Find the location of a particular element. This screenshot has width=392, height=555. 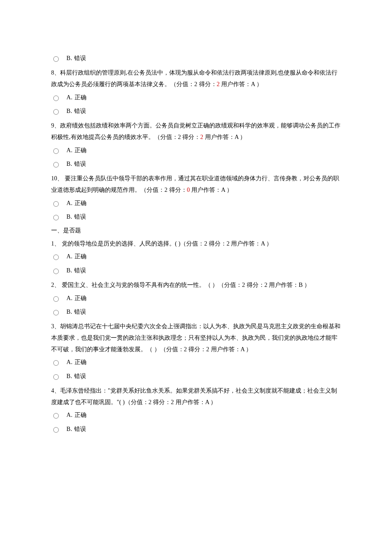

question-text: 4、毛泽东曾经指出："党群关系好比鱼水关系。如果党群关系搞不好，社会主义制度就不… is located at coordinates (196, 396).